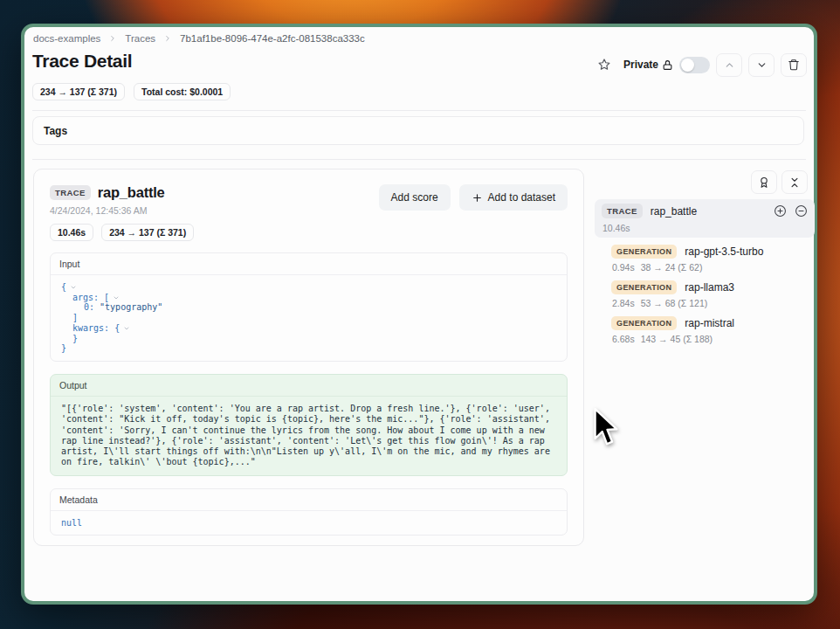  Describe the element at coordinates (705, 228) in the screenshot. I see `tree-trace-latency: 10.46s` at that location.